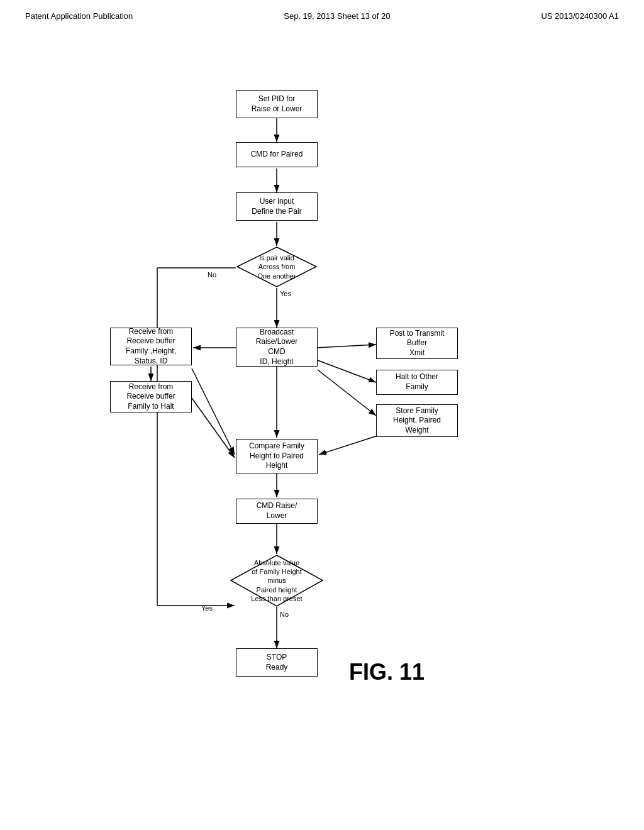 This screenshot has width=644, height=830. What do you see at coordinates (417, 421) in the screenshot?
I see `box-store-family: Store FamilyHeight, PairedWeight` at bounding box center [417, 421].